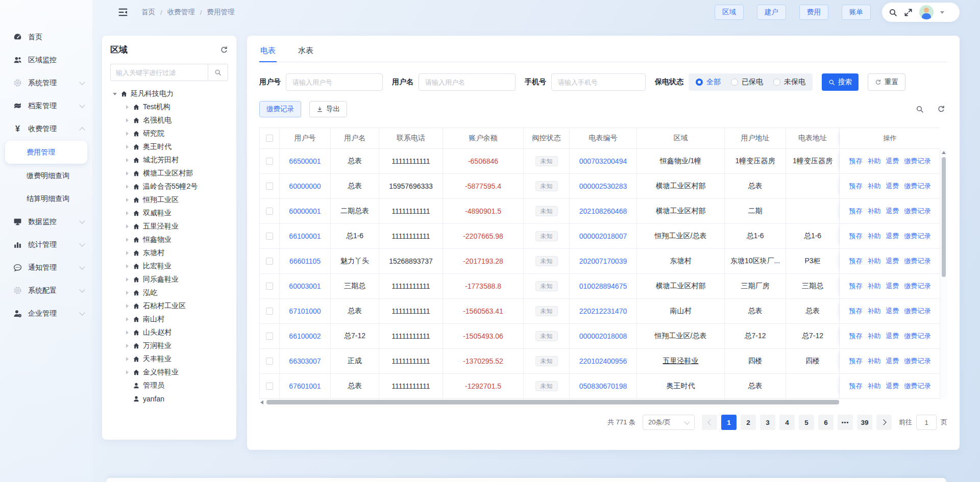 The image size is (980, 482). What do you see at coordinates (169, 200) in the screenshot?
I see `tree-node: 恒翔工业区` at bounding box center [169, 200].